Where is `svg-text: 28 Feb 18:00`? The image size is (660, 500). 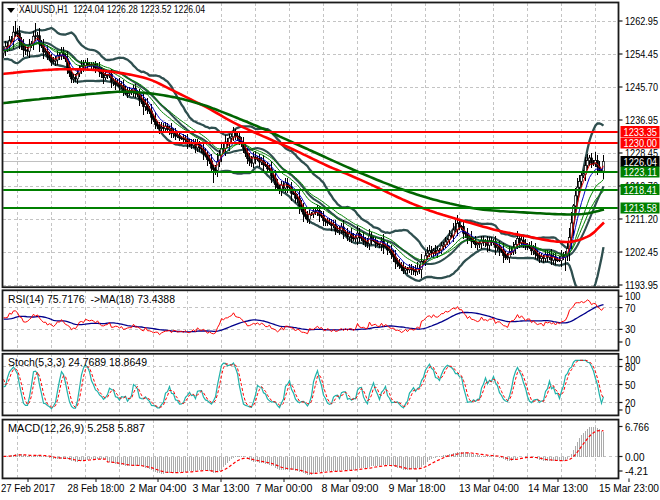
svg-text: 28 Feb 18:00 is located at coordinates (96, 488).